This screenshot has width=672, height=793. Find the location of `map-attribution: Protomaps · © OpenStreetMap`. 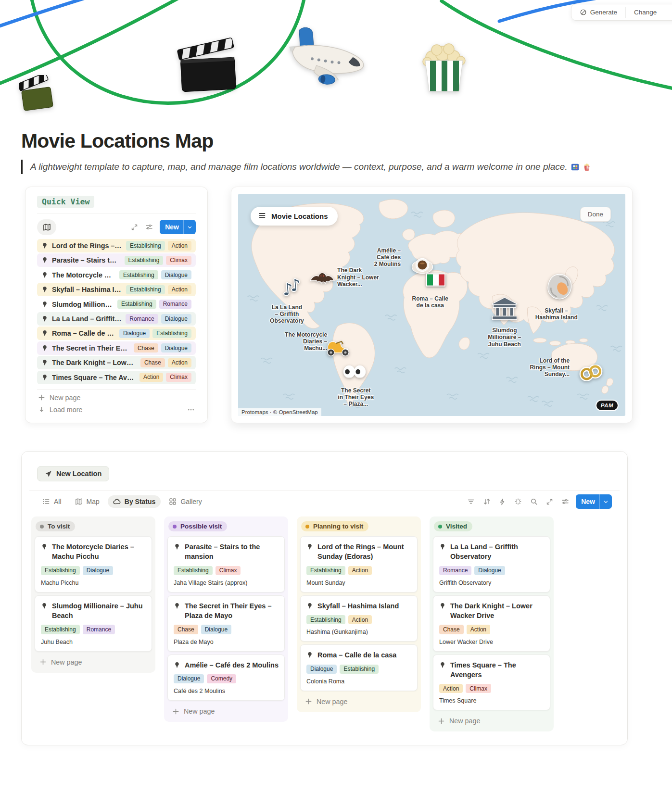

map-attribution: Protomaps · © OpenStreetMap is located at coordinates (280, 412).